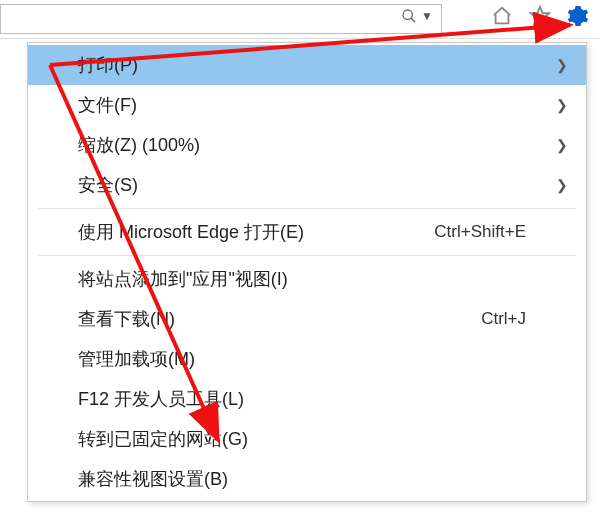 The height and width of the screenshot is (532, 600). I want to click on toolbar-icons, so click(540, 16).